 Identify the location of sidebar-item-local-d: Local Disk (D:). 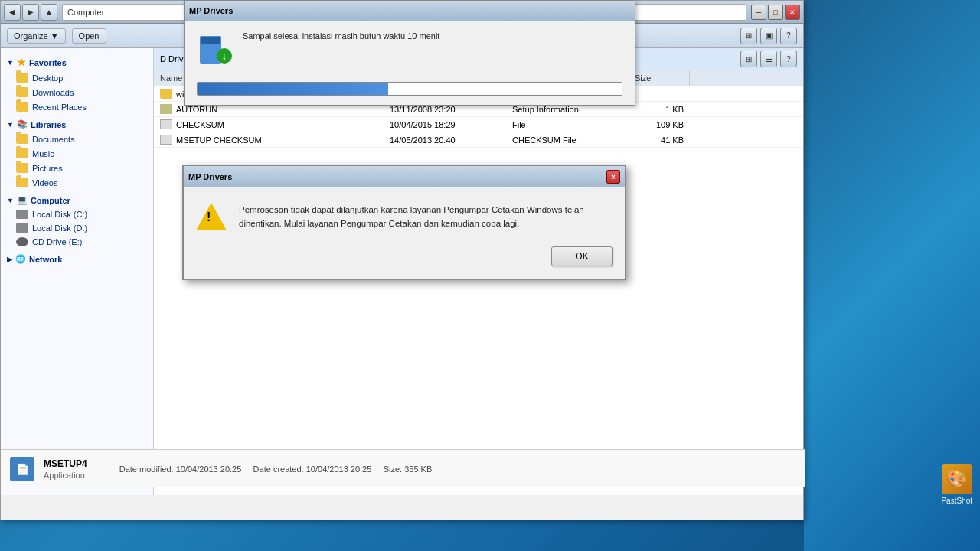
(77, 228).